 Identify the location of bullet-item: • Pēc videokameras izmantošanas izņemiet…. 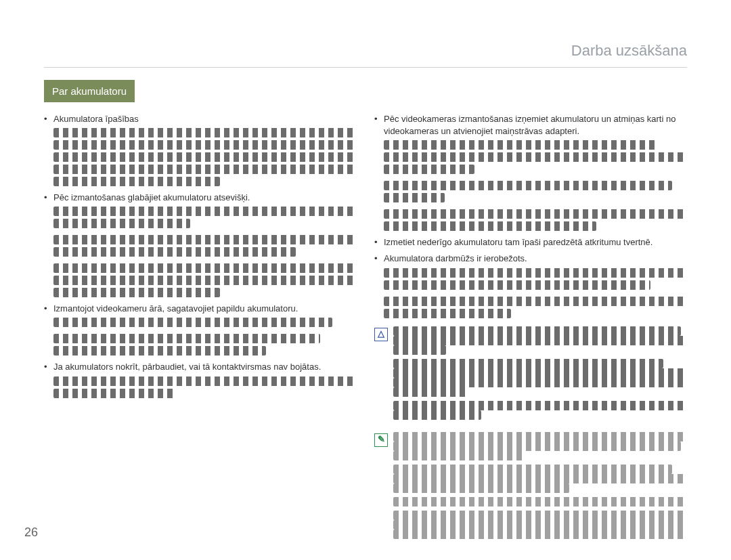
(531, 125).